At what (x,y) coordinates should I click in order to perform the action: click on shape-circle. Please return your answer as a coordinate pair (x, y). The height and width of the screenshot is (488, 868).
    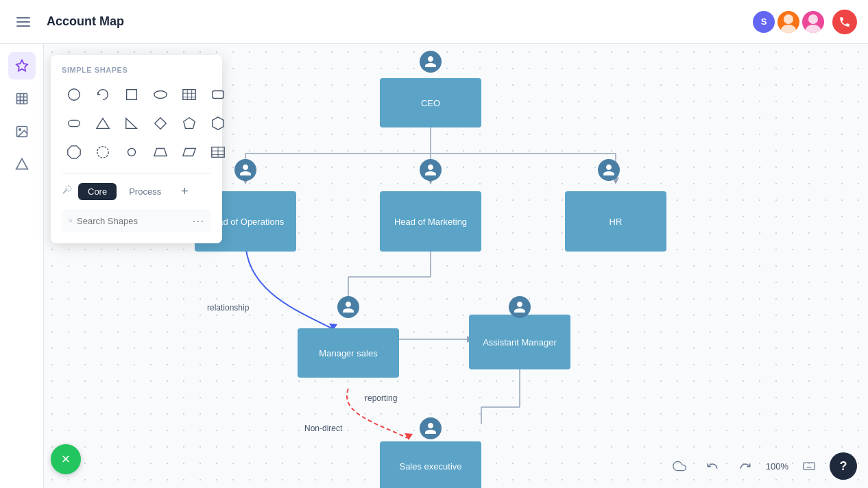
    Looking at the image, I should click on (74, 95).